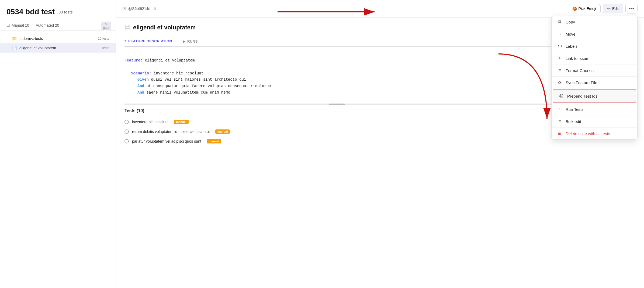 This screenshot has width=644, height=288. What do you see at coordinates (594, 70) in the screenshot?
I see `menu-item-format-gherkin: ≡ Format Gherkin` at bounding box center [594, 70].